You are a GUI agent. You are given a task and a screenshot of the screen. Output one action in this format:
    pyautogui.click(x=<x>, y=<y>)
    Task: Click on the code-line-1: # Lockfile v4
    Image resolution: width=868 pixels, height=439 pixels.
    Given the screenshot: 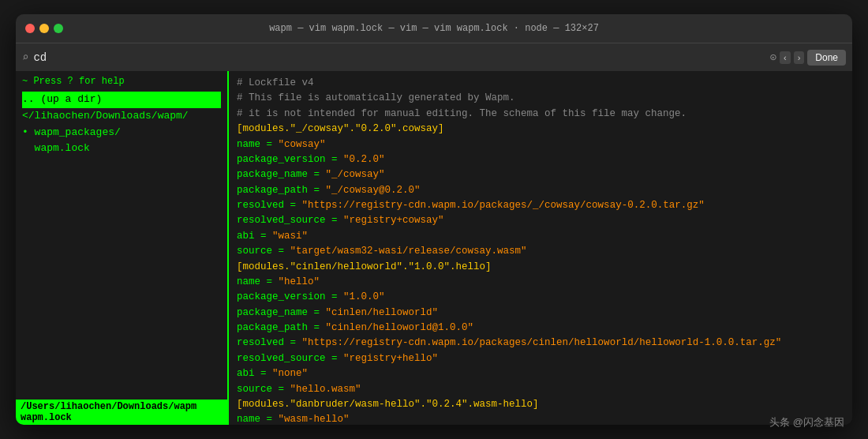 What is the action you would take?
    pyautogui.click(x=275, y=83)
    